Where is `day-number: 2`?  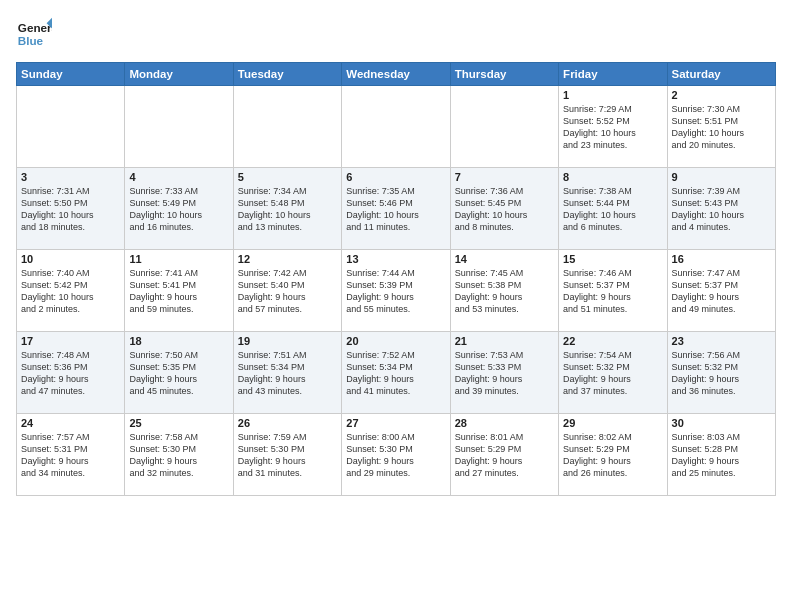 day-number: 2 is located at coordinates (722, 95).